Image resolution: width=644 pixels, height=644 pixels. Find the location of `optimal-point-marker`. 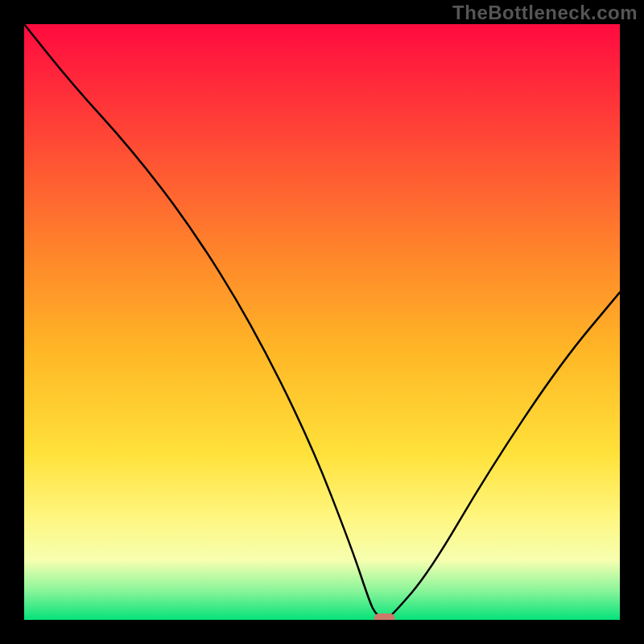

optimal-point-marker is located at coordinates (385, 617).